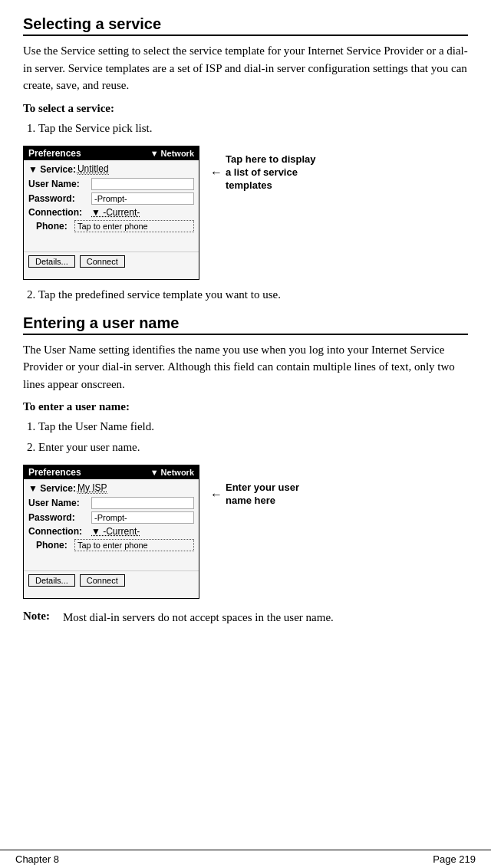 The width and height of the screenshot is (491, 868). I want to click on palm-screen-2: Preferences ▼ Network ▼ Service: My ISP …, so click(111, 532).